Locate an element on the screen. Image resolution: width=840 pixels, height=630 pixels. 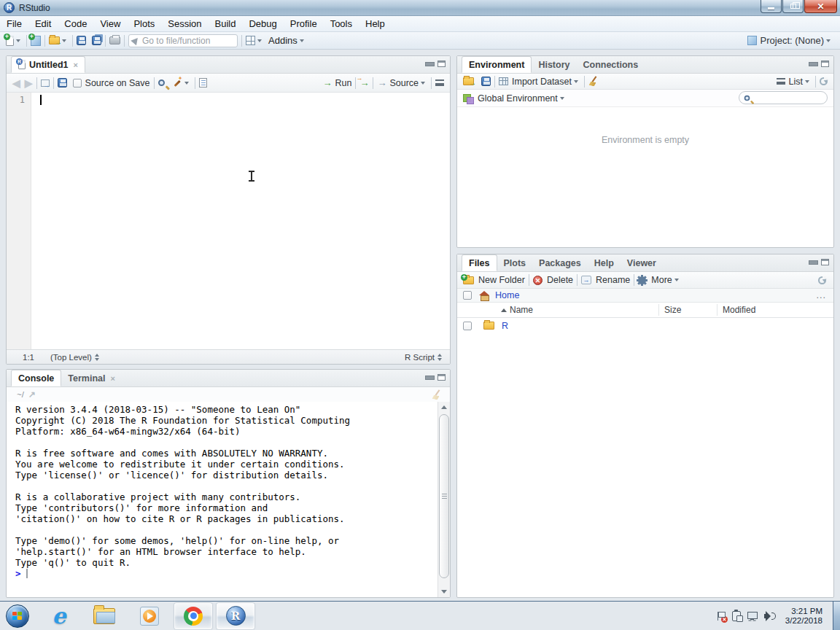
menu-view: View is located at coordinates (110, 23).